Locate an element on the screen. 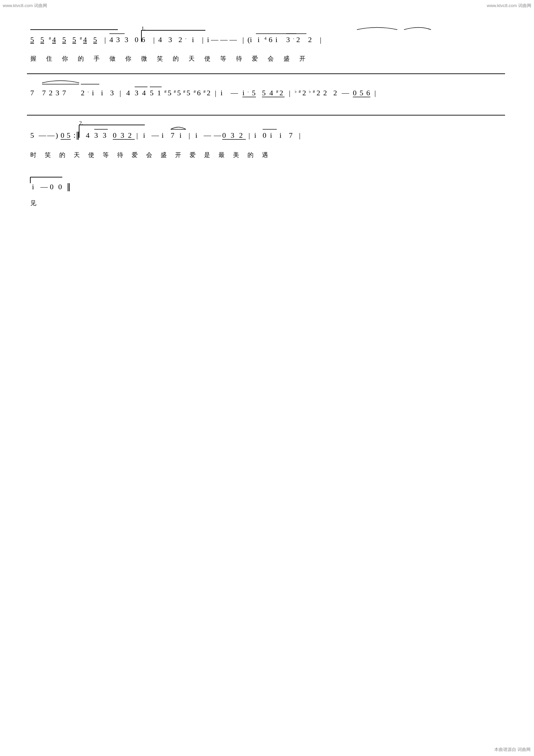  svg-text: 1 is located at coordinates (159, 93).